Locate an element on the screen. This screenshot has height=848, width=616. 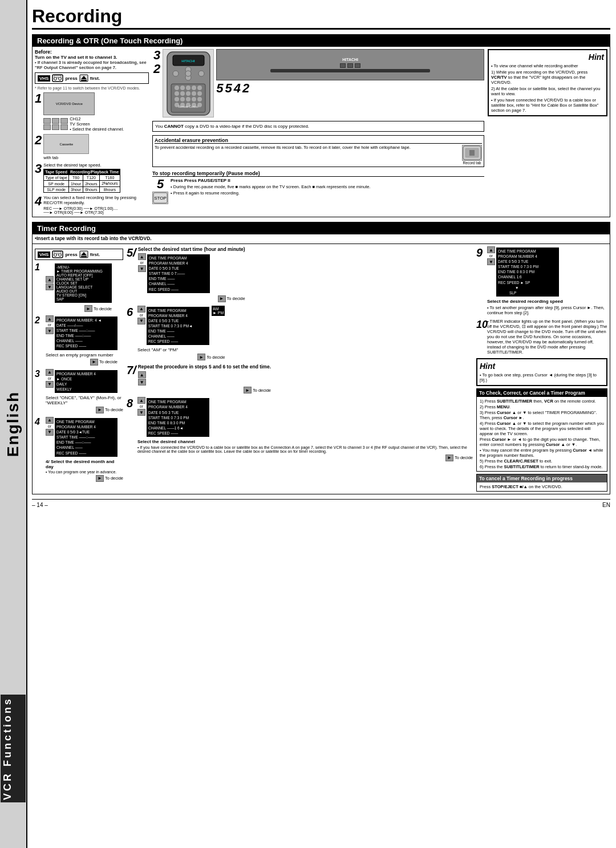
right-arrow-btn-5: ► is located at coordinates (222, 299).